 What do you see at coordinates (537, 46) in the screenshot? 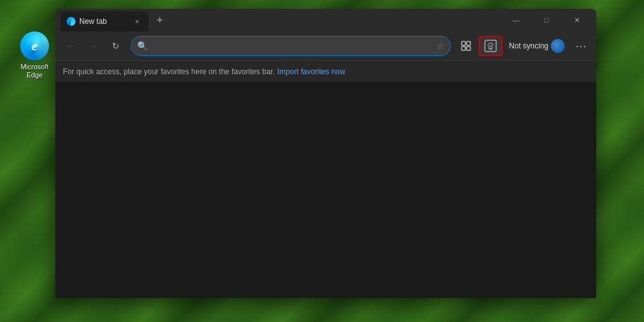
I see `not-syncing-container: Not syncing` at bounding box center [537, 46].